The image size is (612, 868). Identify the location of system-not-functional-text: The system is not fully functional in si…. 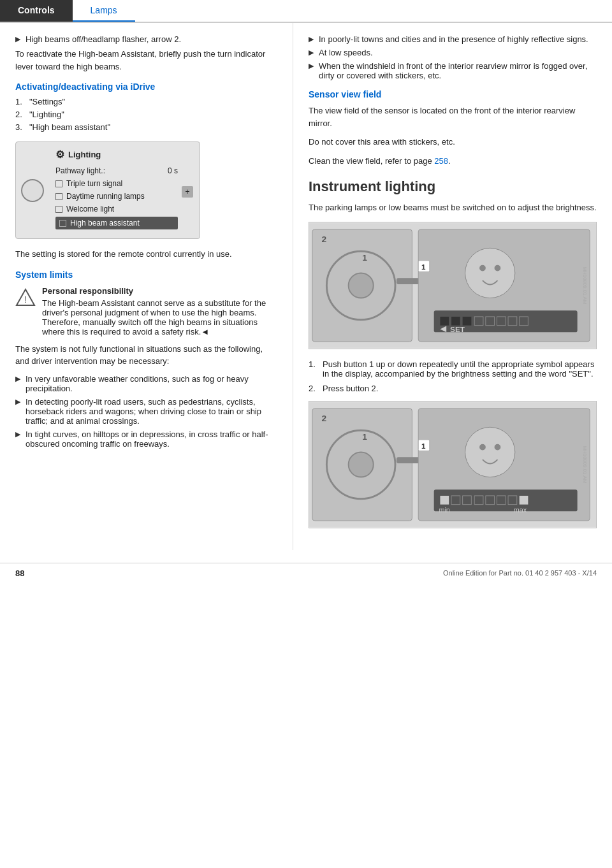
(147, 356).